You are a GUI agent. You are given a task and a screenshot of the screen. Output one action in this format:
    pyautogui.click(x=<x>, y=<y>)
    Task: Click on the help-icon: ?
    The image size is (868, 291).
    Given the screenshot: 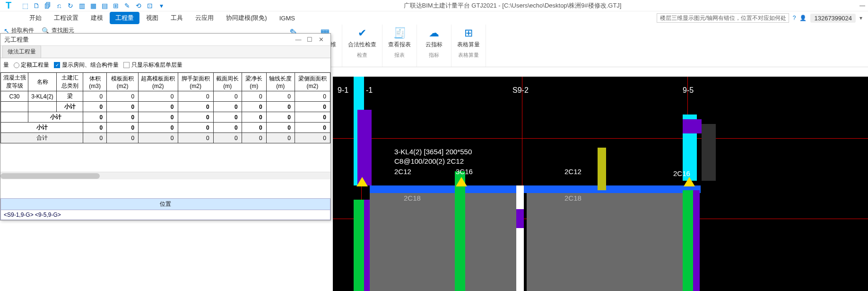 What is the action you would take?
    pyautogui.click(x=794, y=18)
    